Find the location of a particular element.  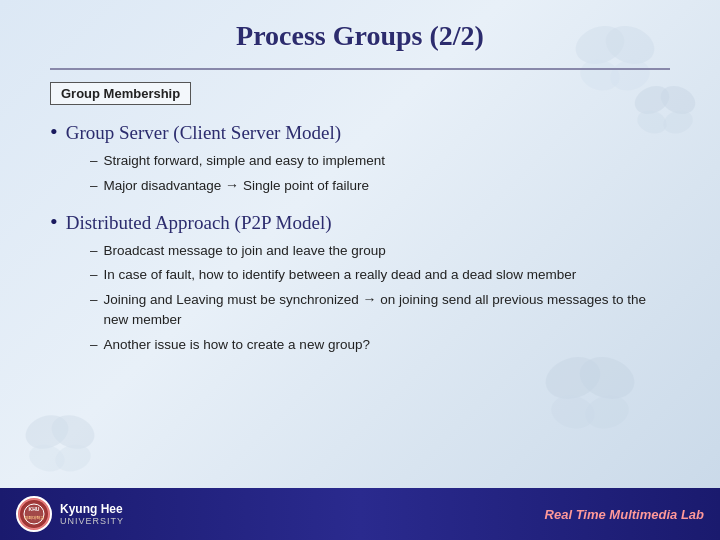

bullet-1-sub-2: – Major disadvantage → Single point of f… is located at coordinates (380, 186).